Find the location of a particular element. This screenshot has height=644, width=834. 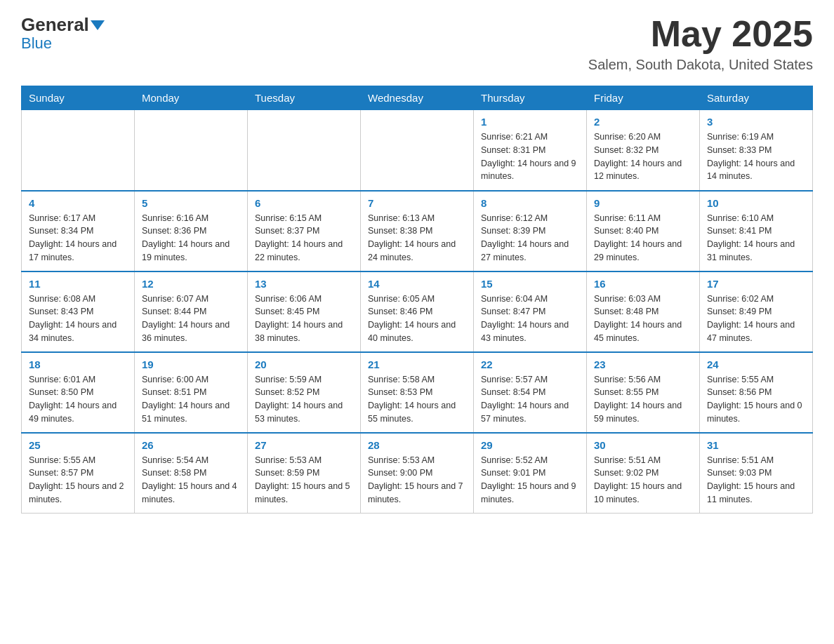

day-cell-19: 15Sunrise: 6:04 AMSunset: 8:47 PMDayligh… is located at coordinates (531, 311).